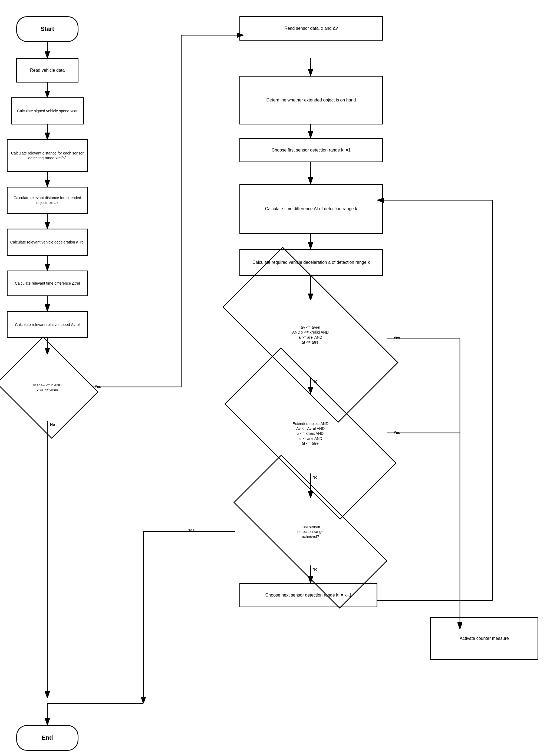 The image size is (560, 754). I want to click on determine-extended-node: Determine whether extended object is on …, so click(311, 100).